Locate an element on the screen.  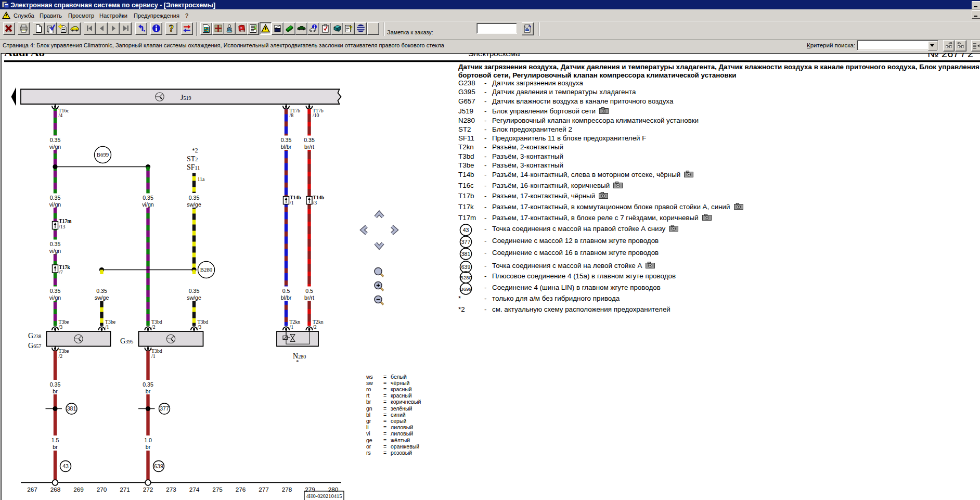
svg-text: B280 is located at coordinates (466, 278).